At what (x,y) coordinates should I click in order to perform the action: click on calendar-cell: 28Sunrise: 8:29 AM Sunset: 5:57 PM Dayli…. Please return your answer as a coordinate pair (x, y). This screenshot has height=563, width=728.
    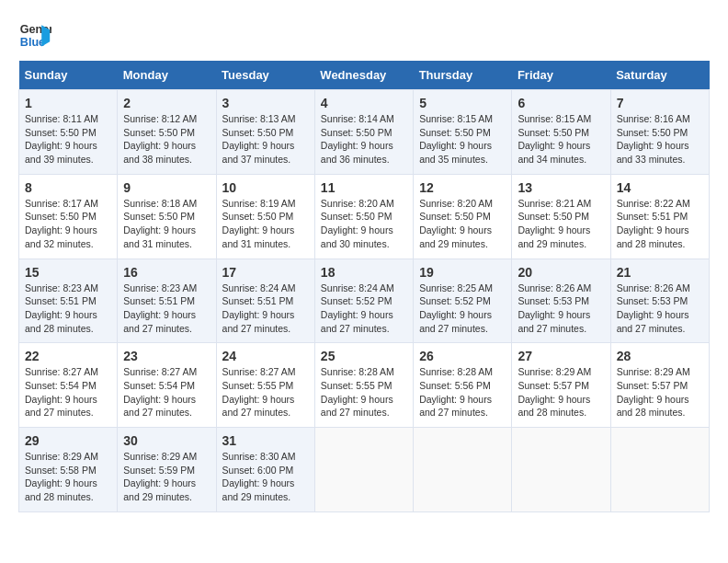
    Looking at the image, I should click on (660, 385).